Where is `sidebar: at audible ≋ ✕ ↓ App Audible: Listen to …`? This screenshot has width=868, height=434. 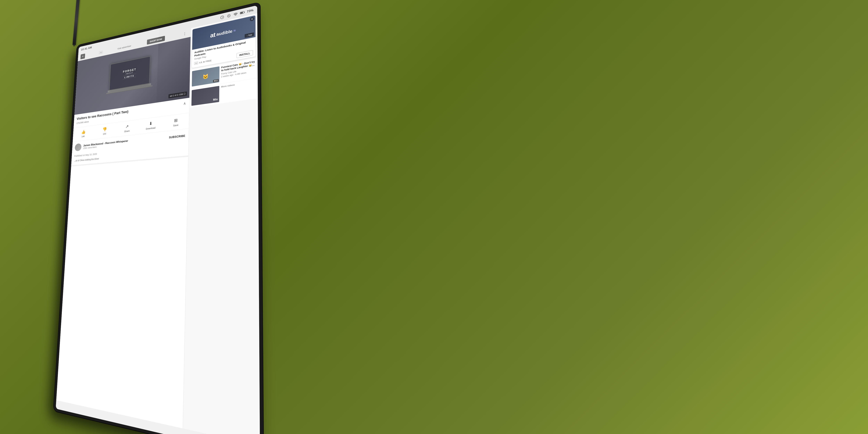 sidebar: at audible ≋ ✕ ↓ App Audible: Listen to … is located at coordinates (221, 224).